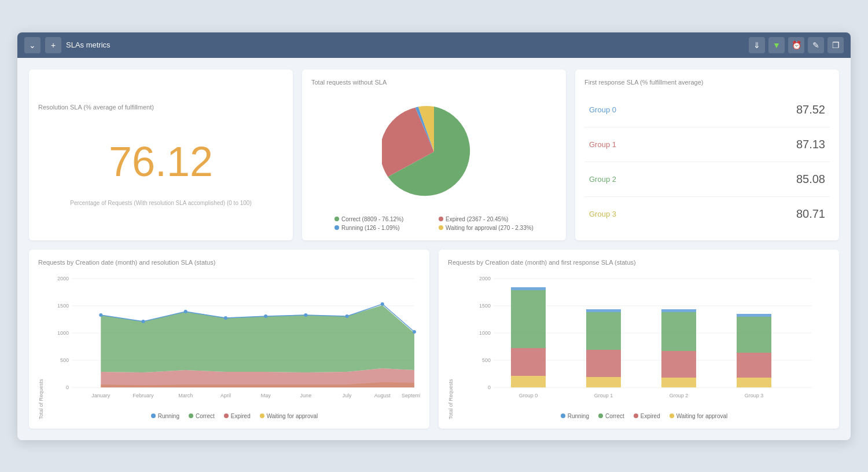  What do you see at coordinates (672, 416) in the screenshot?
I see `waiting-bar-dot` at bounding box center [672, 416].